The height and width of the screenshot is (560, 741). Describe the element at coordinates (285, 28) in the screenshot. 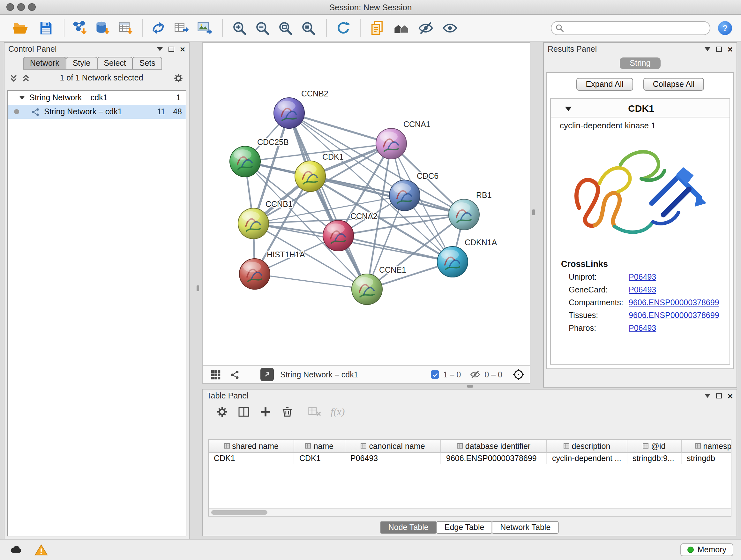

I see `zoom-fit-icon` at that location.